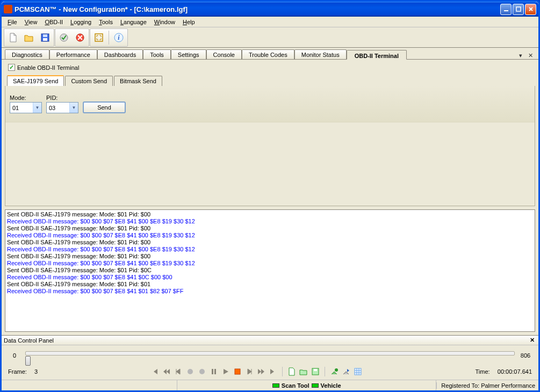  I want to click on subtab-sae-j1979-send: SAE-J1979 Send, so click(35, 81).